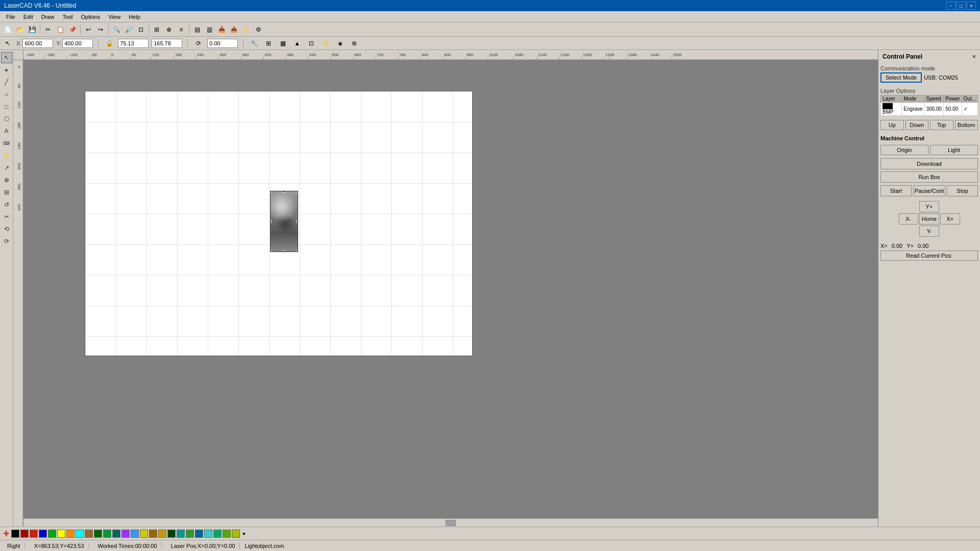 The width and height of the screenshot is (980, 551). I want to click on run-box-button: Run Box, so click(929, 177).